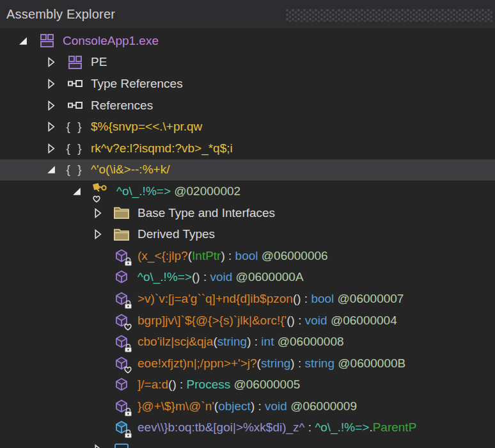 This screenshot has height=448, width=495. What do you see at coordinates (233, 256) in the screenshot?
I see `node-label: (x_<{:jlp?(IntPtr) : bool @06000006` at bounding box center [233, 256].